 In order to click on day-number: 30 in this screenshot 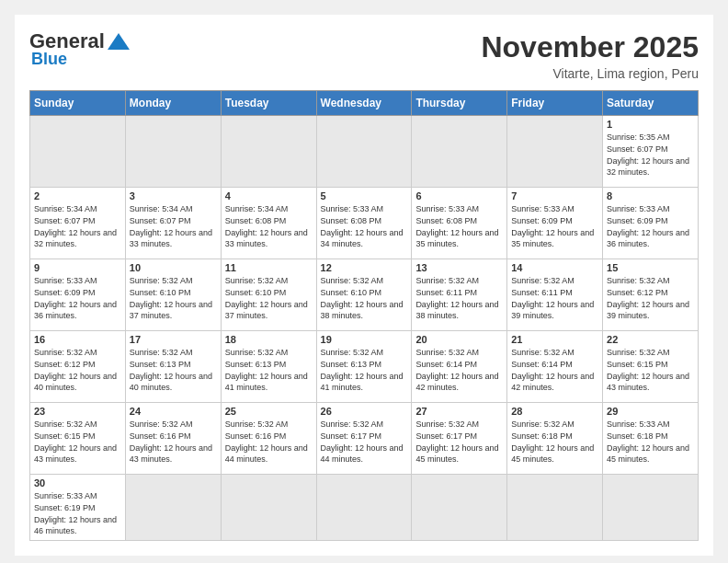, I will do `click(77, 483)`.